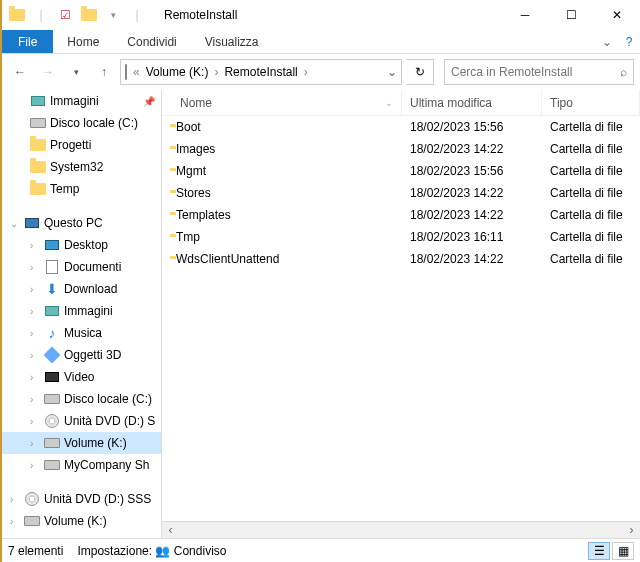  Describe the element at coordinates (110, 421) in the screenshot. I see `tree-item-label: Unità DVD (D:) S` at that location.